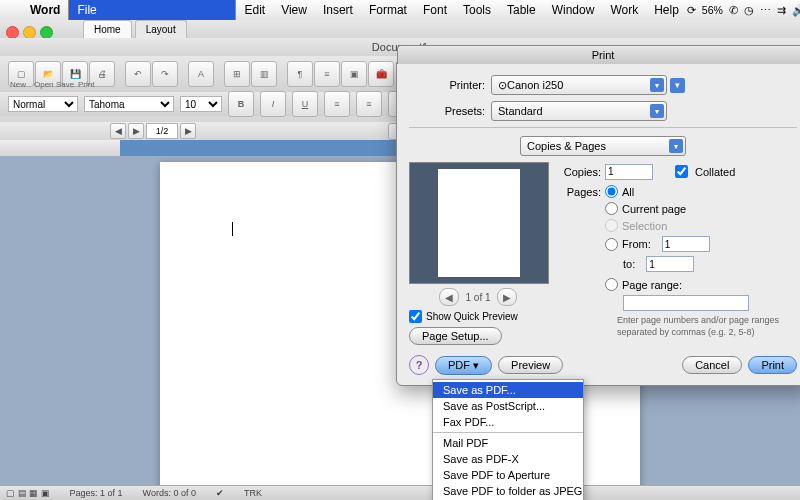  I want to click on printer-info-button: ▾, so click(678, 86).